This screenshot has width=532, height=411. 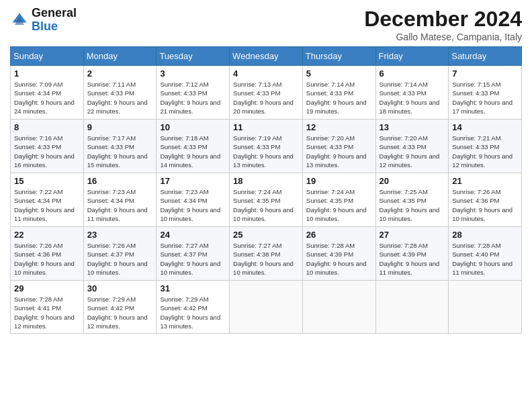 What do you see at coordinates (339, 200) in the screenshot?
I see `calendar-cell: 19Sunrise: 7:24 AMSunset: 4:35 PMDayligh…` at bounding box center [339, 200].